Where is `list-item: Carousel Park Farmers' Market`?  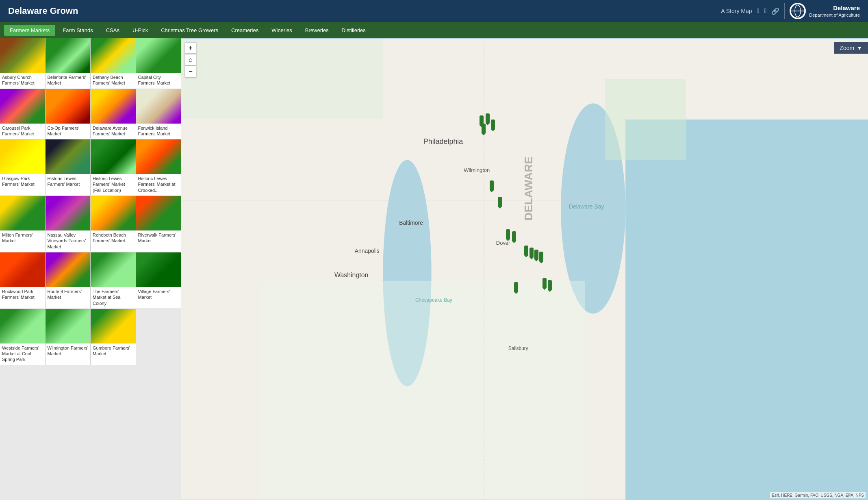
list-item: Carousel Park Farmers' Market is located at coordinates (23, 114).